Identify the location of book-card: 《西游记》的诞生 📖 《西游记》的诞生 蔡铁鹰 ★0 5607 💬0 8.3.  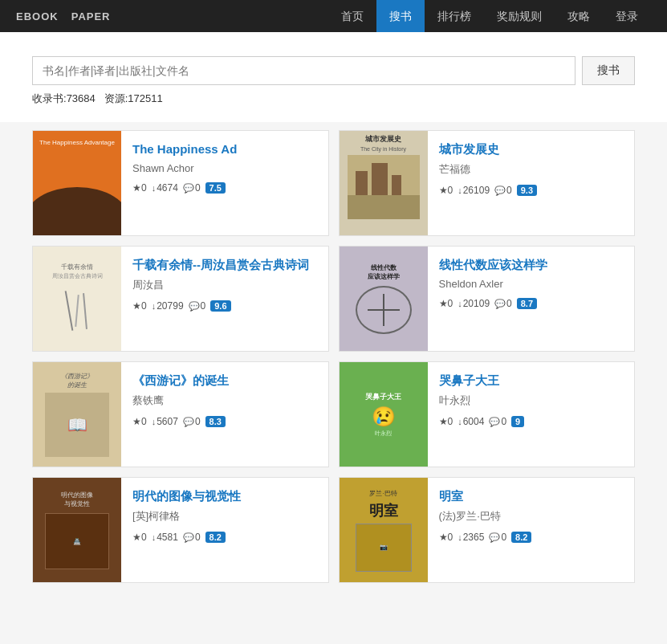
(181, 414).